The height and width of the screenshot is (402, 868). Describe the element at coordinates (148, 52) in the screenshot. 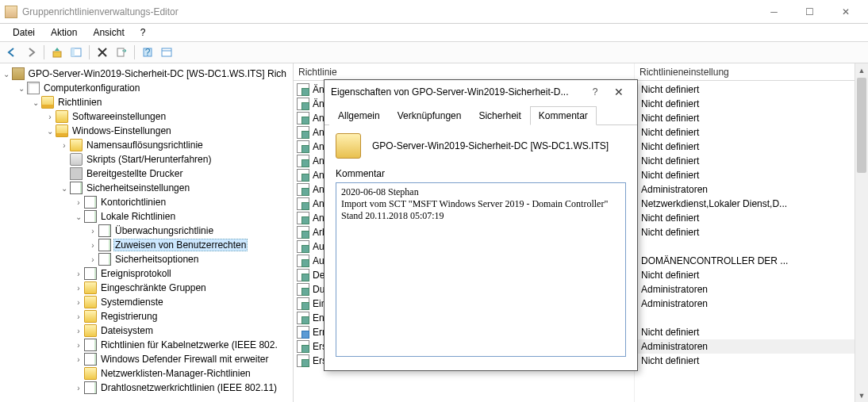

I see `help-button: ?` at that location.